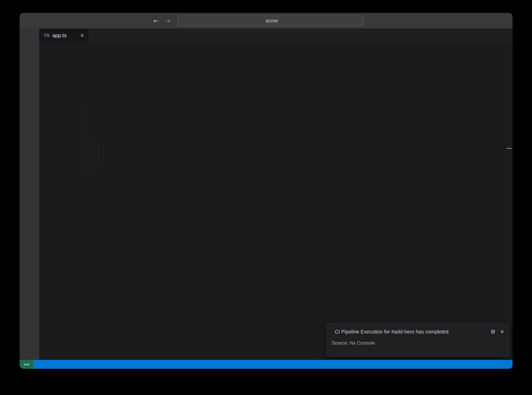 The image size is (532, 395). Describe the element at coordinates (509, 148) in the screenshot. I see `overview-ruler-cursor-mark` at that location.